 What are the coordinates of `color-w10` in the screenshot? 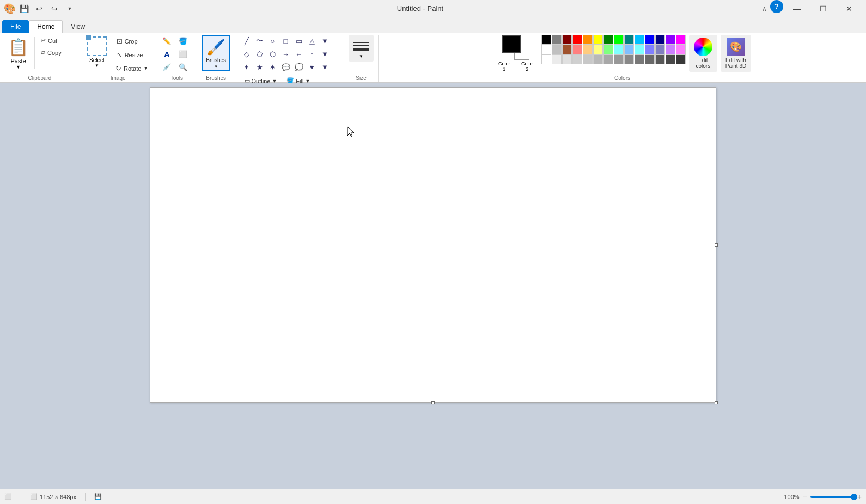 It's located at (639, 59).